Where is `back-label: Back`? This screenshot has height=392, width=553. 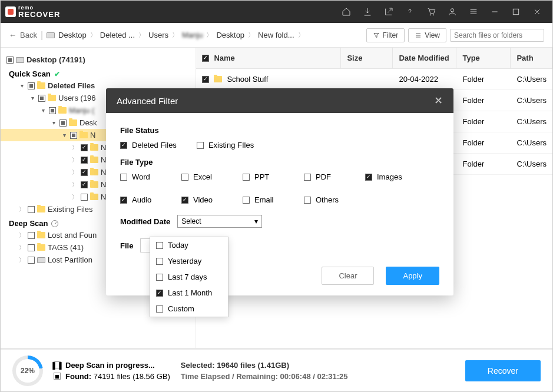
back-label: Back is located at coordinates (28, 35).